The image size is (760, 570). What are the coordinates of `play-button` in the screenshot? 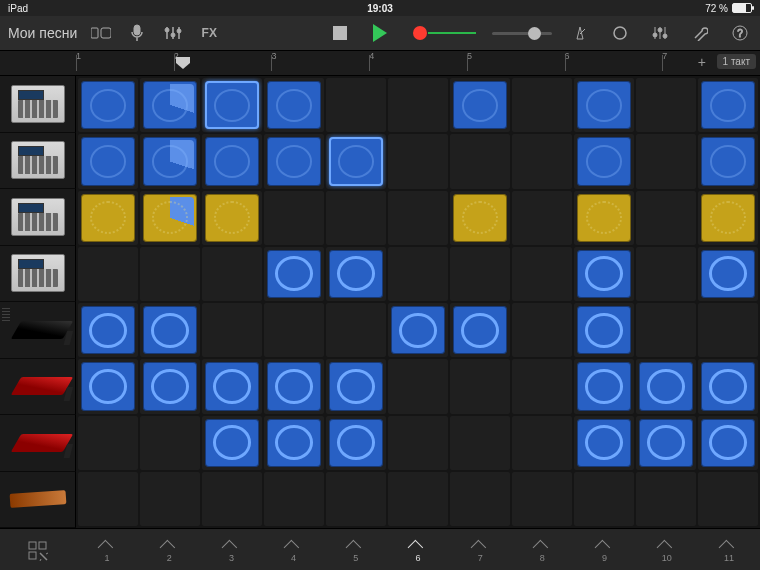 It's located at (380, 33).